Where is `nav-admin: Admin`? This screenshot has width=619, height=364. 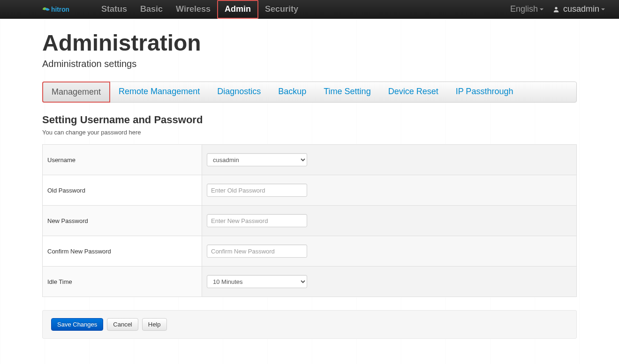 nav-admin: Admin is located at coordinates (238, 9).